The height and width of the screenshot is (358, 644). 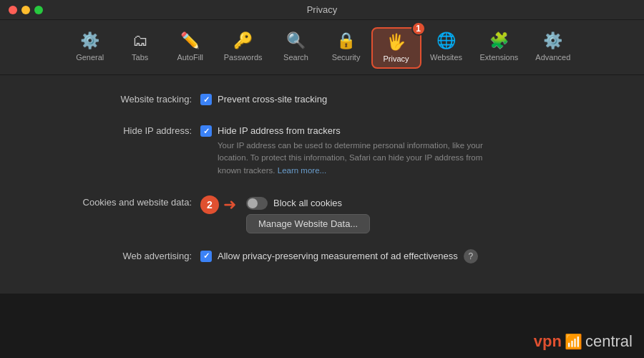 I want to click on cookies-row: Cookies and website data: 2 ➜ Block all …, so click(x=322, y=215).